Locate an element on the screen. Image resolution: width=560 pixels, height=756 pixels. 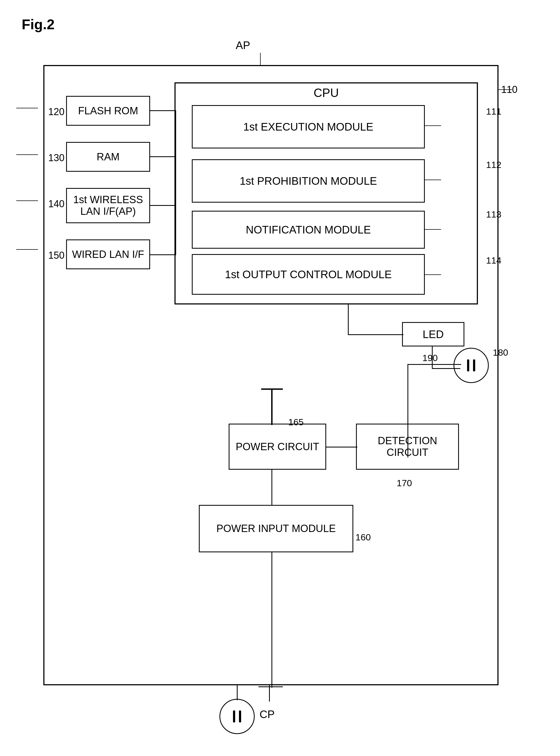
vbus-line is located at coordinates (176, 182).